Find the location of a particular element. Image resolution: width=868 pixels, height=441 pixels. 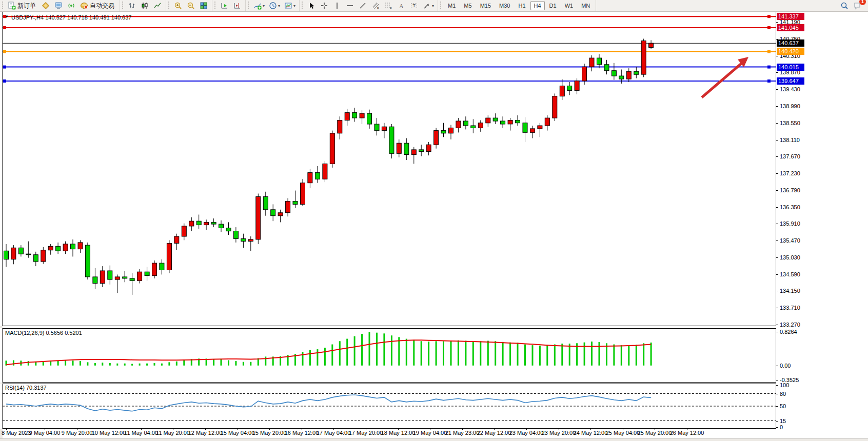

search-icon is located at coordinates (844, 6).